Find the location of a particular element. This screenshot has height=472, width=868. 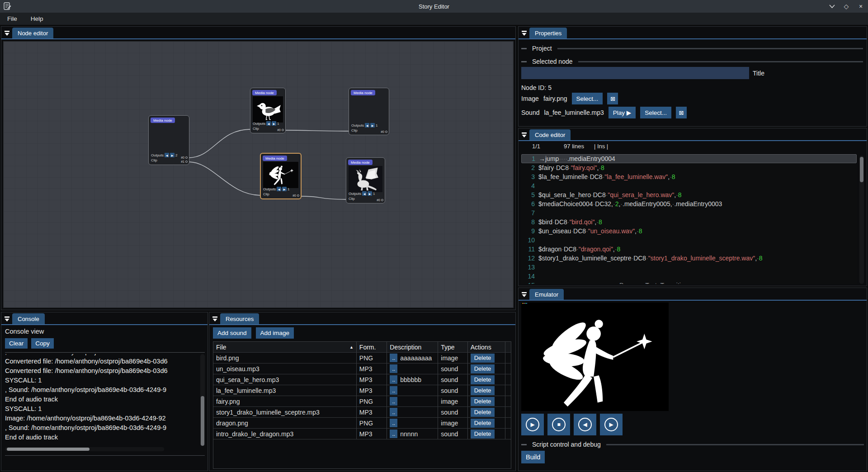

table-row: fairy.pngPNG..imageDelete is located at coordinates (362, 401).